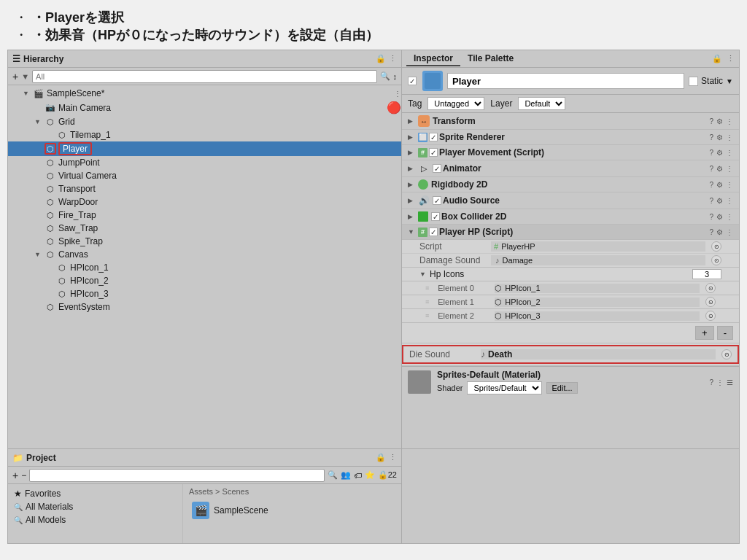 The image size is (747, 560). Describe the element at coordinates (570, 121) in the screenshot. I see `component-transform: ▶ ↔ Transform ? ⚙ ⋮` at that location.